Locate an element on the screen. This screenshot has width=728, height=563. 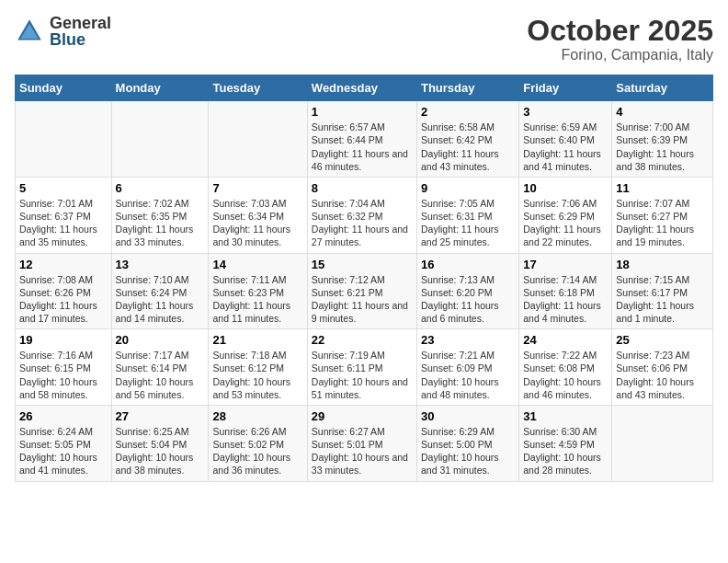
day-info: Sunrise: 6:59 AM Sunset: 6:40 PM Dayligh… is located at coordinates (565, 147).